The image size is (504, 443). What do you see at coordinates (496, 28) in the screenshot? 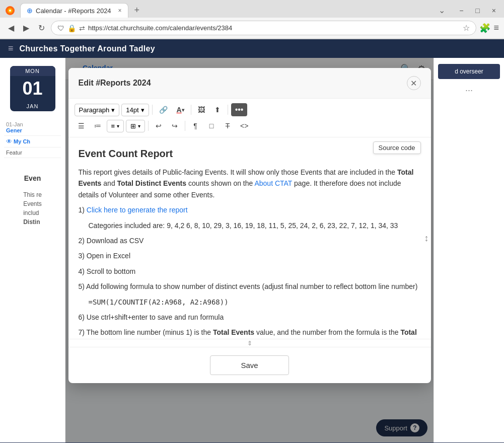
I see `browser-menu-icon: ≡` at bounding box center [496, 28].